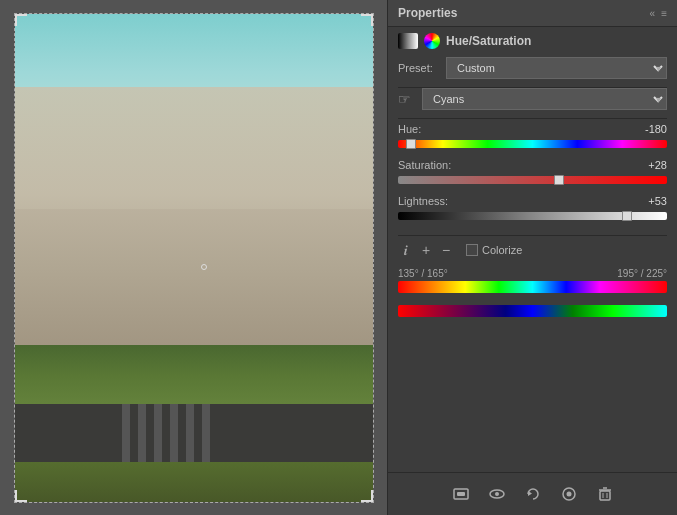  I want to click on lightness-header: Lightness: +53, so click(532, 201).